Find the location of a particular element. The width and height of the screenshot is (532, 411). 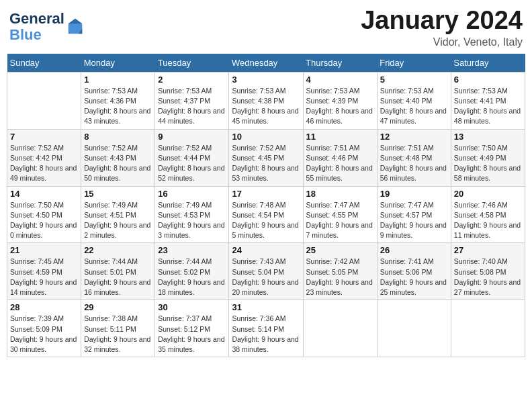

day-number: 17 is located at coordinates (266, 193).